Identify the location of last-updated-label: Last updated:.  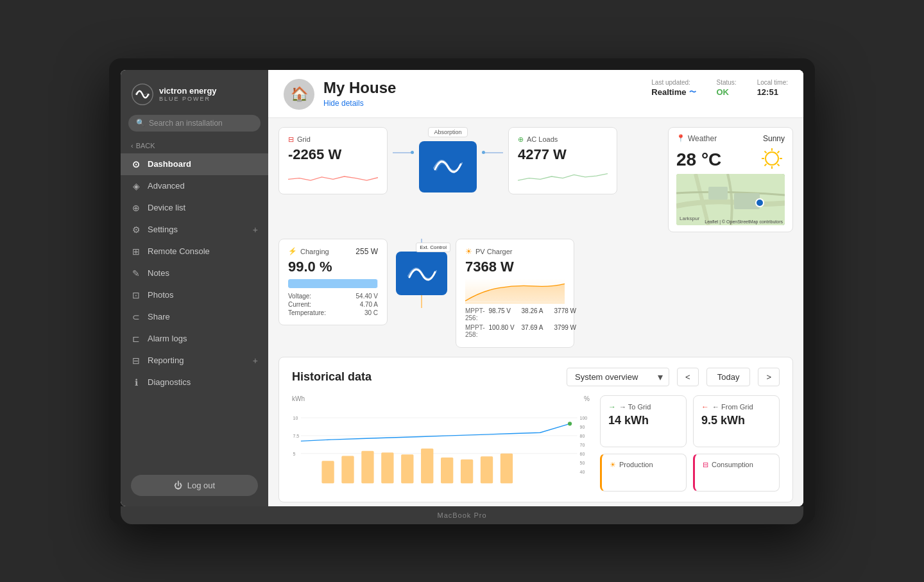
(674, 82).